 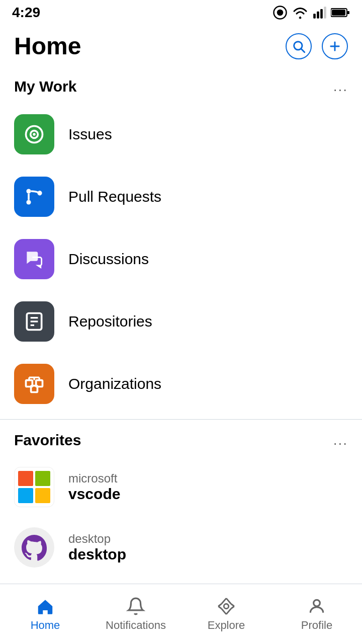 I want to click on plus-icon, so click(x=335, y=46).